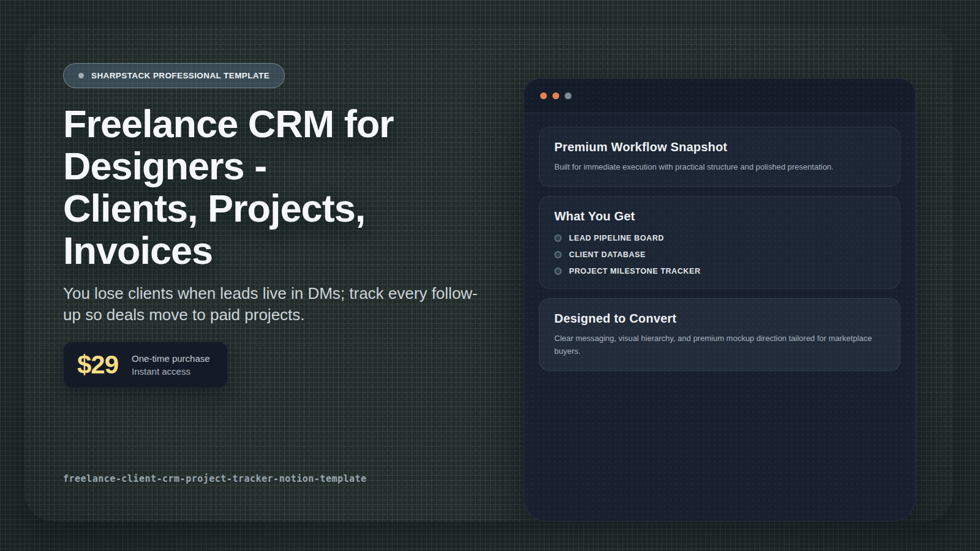 This screenshot has width=980, height=551. I want to click on list-item: LEAD PIPELINE BOARD, so click(720, 238).